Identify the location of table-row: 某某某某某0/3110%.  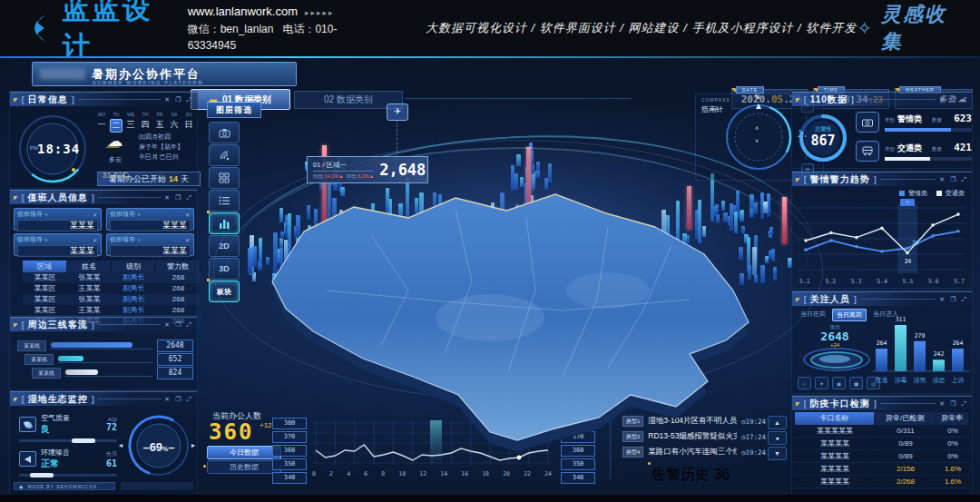
(882, 431).